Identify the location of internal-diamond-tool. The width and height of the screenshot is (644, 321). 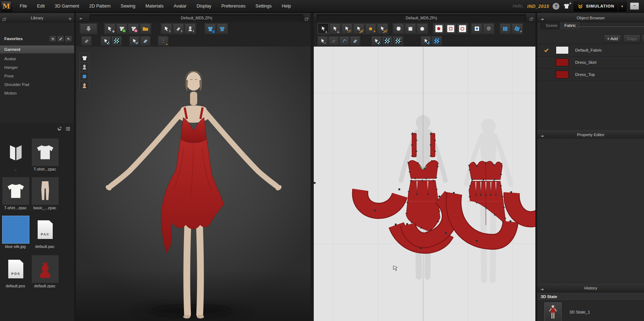
(477, 29).